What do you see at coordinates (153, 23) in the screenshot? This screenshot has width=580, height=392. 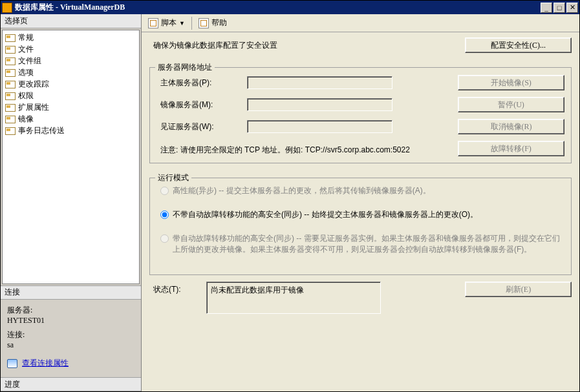 I see `script-icon` at bounding box center [153, 23].